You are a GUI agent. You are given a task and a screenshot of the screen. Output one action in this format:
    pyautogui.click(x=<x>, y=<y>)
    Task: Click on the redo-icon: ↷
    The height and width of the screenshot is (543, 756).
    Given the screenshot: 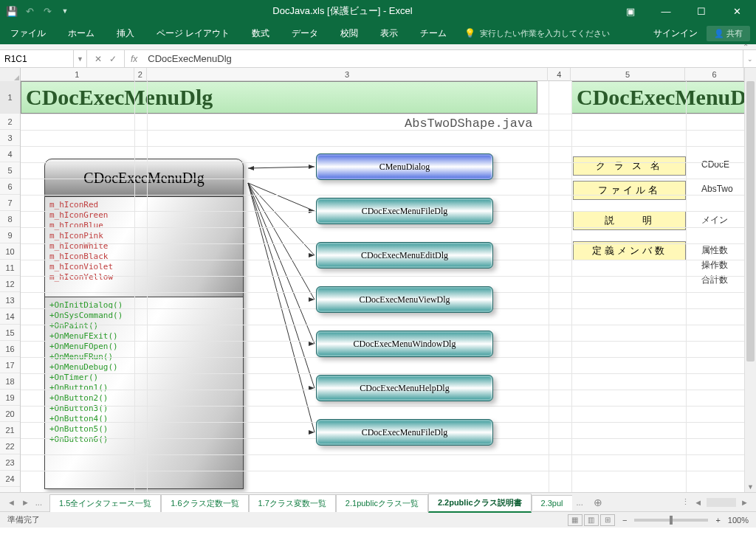 What is the action you would take?
    pyautogui.click(x=47, y=11)
    